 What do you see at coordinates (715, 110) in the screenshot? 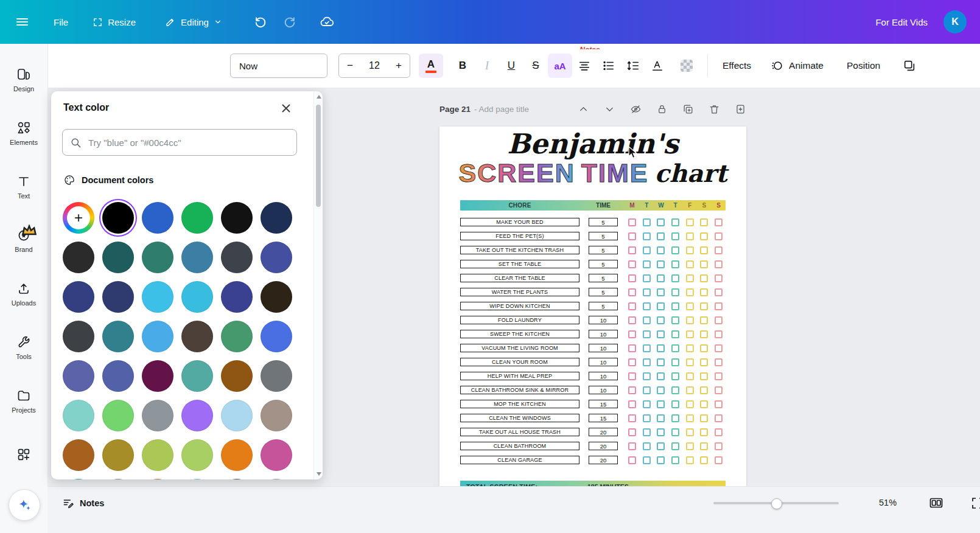
I see `delete-page-button` at bounding box center [715, 110].